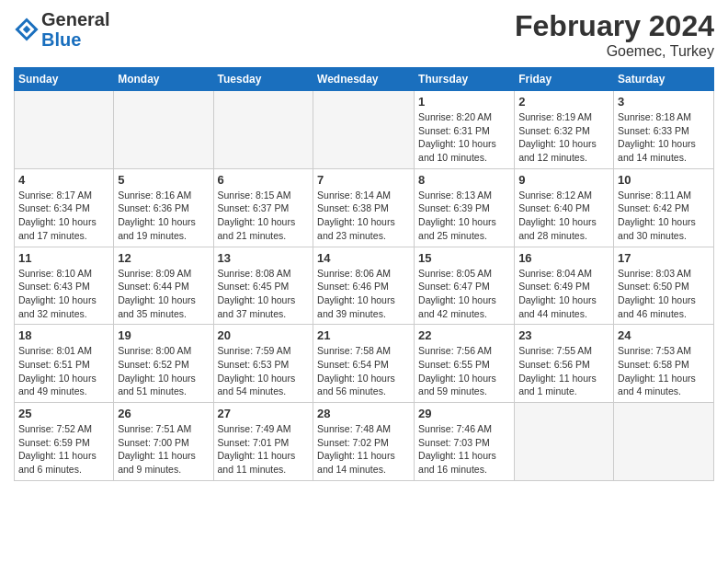 This screenshot has height=563, width=728. What do you see at coordinates (614, 52) in the screenshot?
I see `page-subtitle: Goemec, Turkey` at bounding box center [614, 52].